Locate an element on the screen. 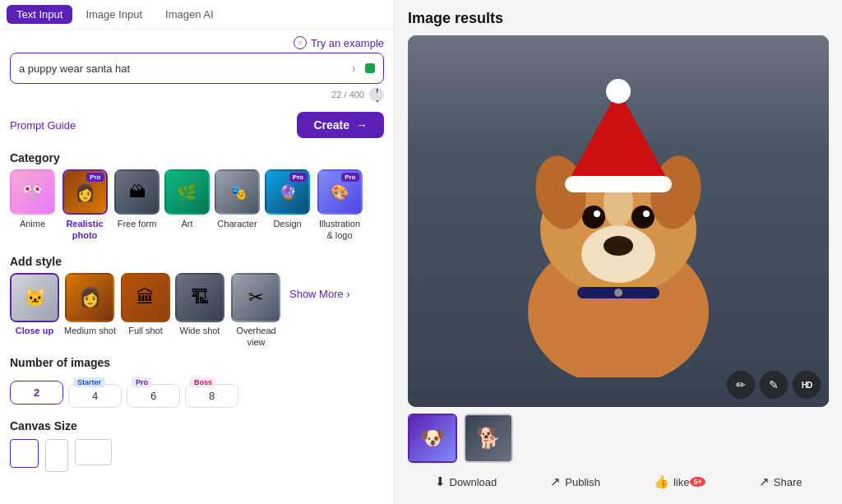  category-item-design: 🔮 Pro Design is located at coordinates (288, 206).